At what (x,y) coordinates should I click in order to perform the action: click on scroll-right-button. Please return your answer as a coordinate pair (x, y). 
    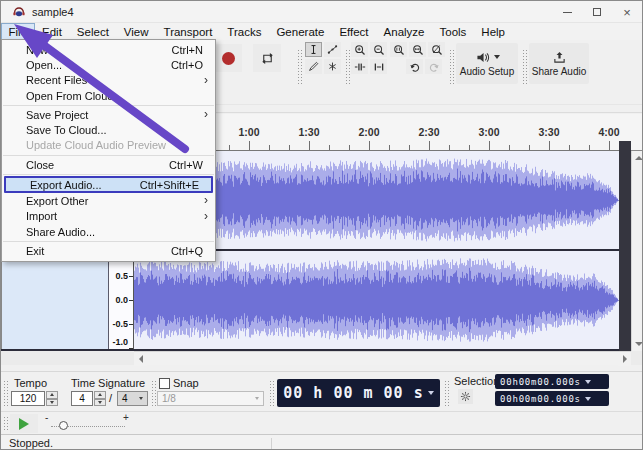
    Looking at the image, I should click on (624, 359).